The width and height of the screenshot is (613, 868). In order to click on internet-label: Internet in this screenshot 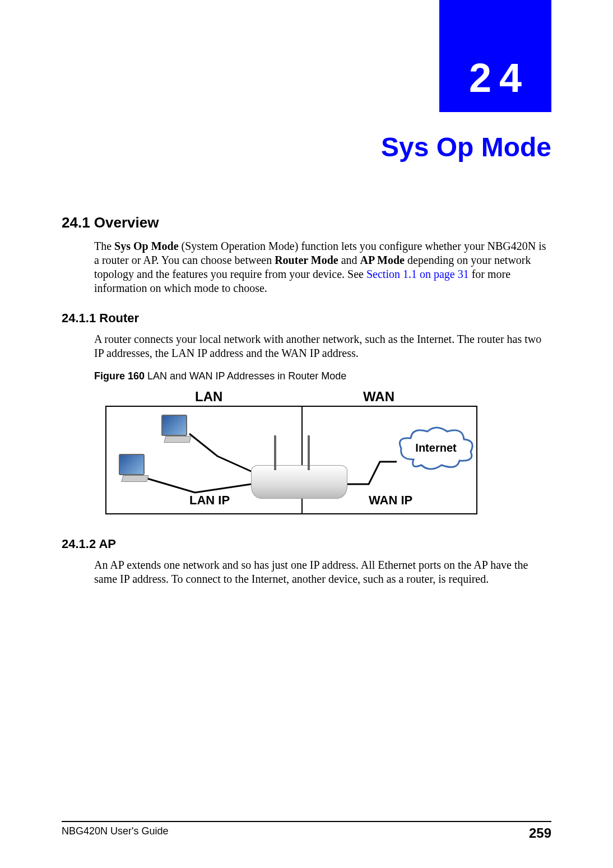, I will do `click(436, 448)`.